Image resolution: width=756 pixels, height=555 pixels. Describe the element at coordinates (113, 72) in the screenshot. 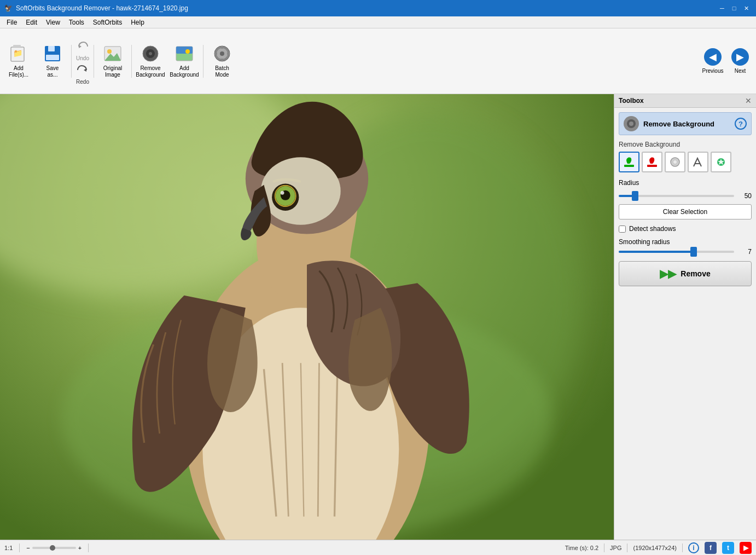

I see `original-image-label: OriginalImage` at that location.